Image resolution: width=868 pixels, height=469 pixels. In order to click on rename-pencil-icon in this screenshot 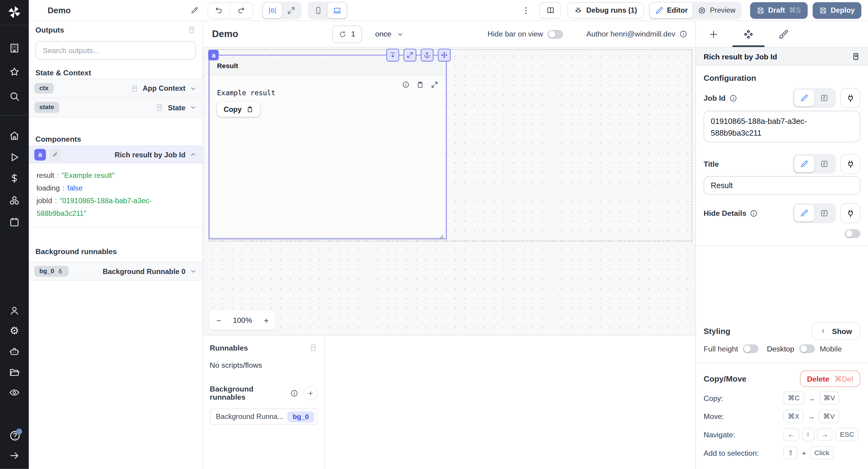, I will do `click(195, 10)`.